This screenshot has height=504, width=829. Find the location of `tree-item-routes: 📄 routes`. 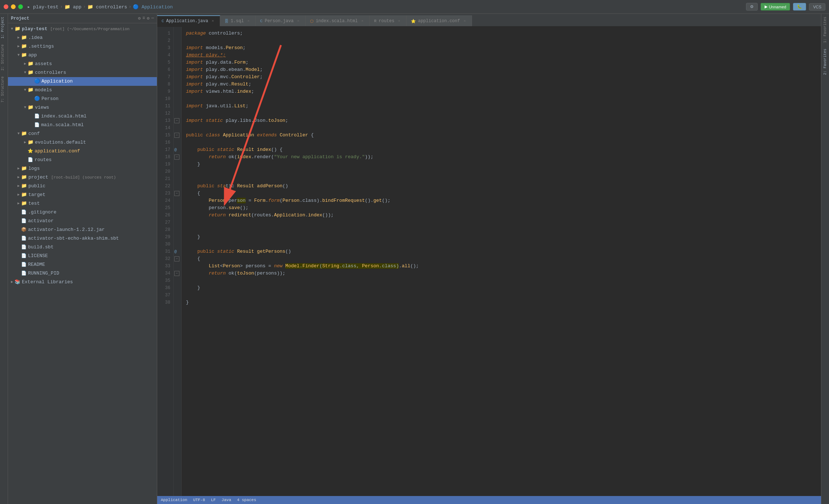

tree-item-routes: 📄 routes is located at coordinates (82, 160).